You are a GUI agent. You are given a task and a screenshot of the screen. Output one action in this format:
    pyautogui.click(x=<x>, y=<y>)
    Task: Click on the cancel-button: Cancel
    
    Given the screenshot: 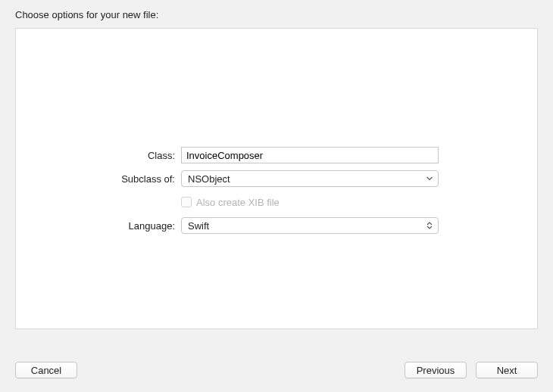 What is the action you would take?
    pyautogui.click(x=46, y=370)
    